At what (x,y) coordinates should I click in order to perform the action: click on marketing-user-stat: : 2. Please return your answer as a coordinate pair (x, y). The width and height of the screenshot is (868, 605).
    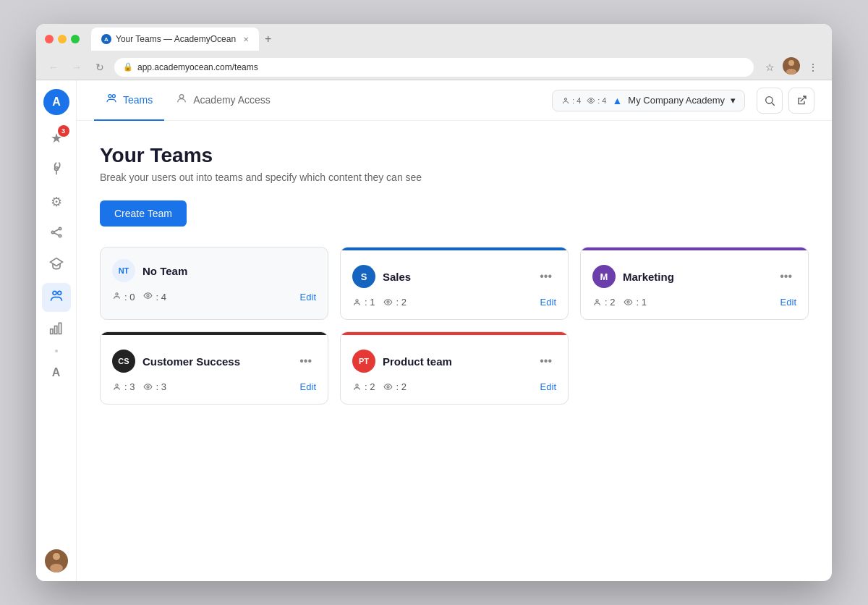
    Looking at the image, I should click on (603, 302).